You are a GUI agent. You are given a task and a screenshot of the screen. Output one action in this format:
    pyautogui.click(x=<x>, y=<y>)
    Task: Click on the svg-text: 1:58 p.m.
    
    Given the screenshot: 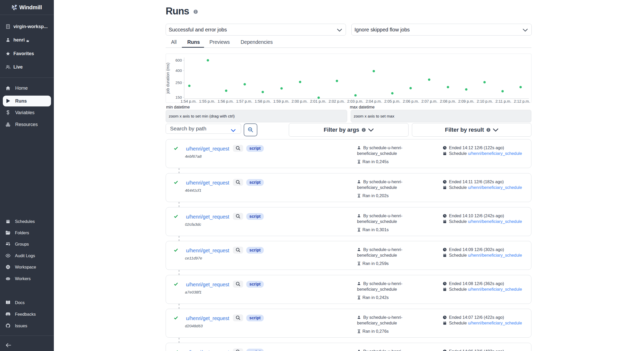 What is the action you would take?
    pyautogui.click(x=263, y=101)
    